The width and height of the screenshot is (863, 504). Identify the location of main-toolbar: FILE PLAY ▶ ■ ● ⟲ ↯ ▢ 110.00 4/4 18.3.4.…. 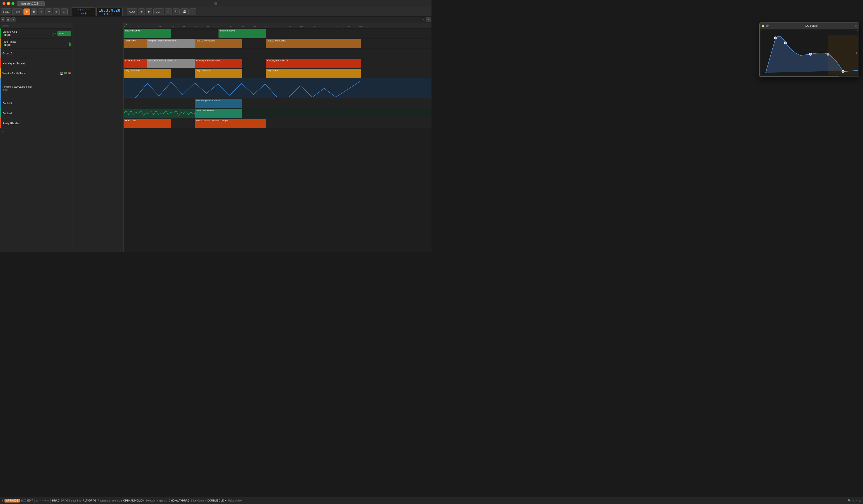
(216, 12).